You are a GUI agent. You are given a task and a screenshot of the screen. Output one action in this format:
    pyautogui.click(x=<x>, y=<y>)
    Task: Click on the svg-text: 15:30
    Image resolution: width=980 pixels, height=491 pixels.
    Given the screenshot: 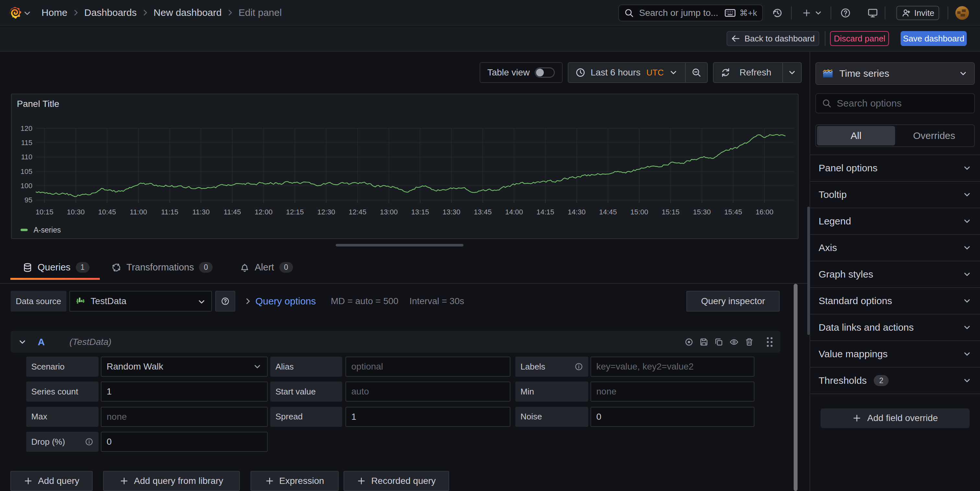 What is the action you would take?
    pyautogui.click(x=702, y=212)
    